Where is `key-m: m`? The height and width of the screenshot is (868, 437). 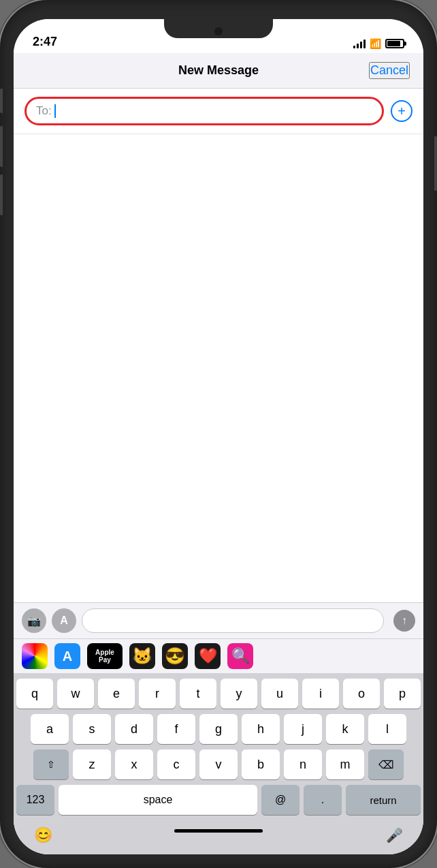 key-m: m is located at coordinates (345, 764).